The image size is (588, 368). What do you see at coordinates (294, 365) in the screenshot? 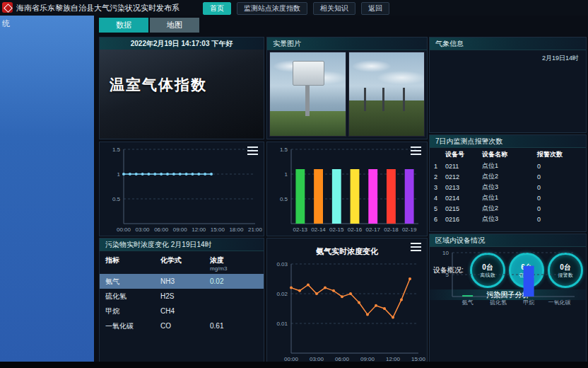
I see `bottom-strip` at bounding box center [294, 365].